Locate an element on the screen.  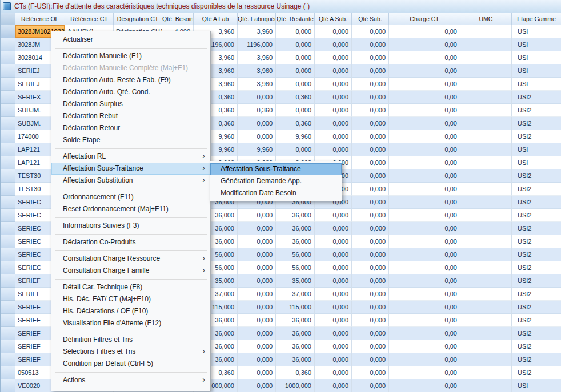
cell-qteRestante: 35,000 is located at coordinates (295, 281).